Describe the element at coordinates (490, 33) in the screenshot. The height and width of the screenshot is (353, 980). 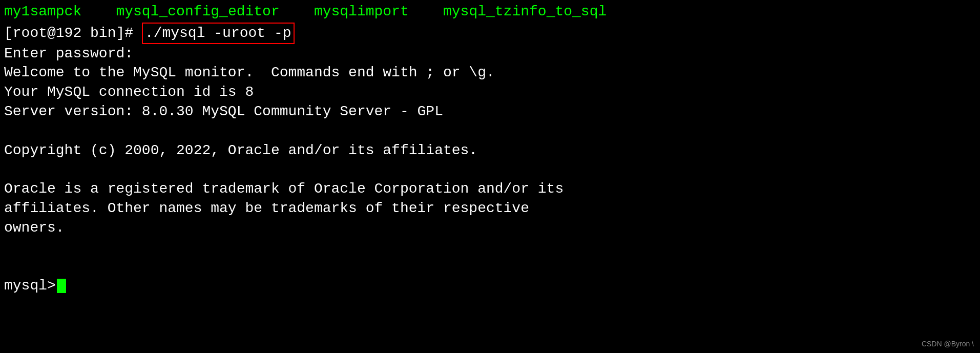
I see `command-line: [root@192 bin]# ./mysql -uroot -p` at that location.